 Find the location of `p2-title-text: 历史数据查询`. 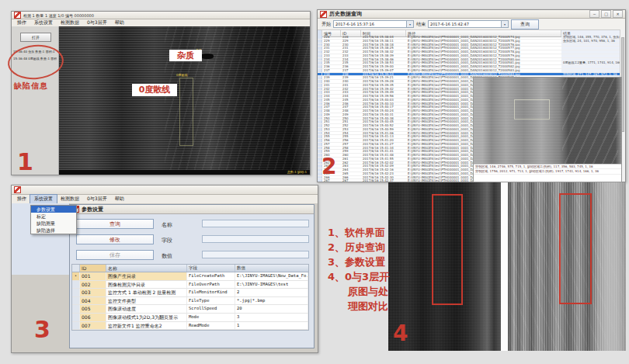

p2-title-text: 历史数据查询 is located at coordinates (346, 14).